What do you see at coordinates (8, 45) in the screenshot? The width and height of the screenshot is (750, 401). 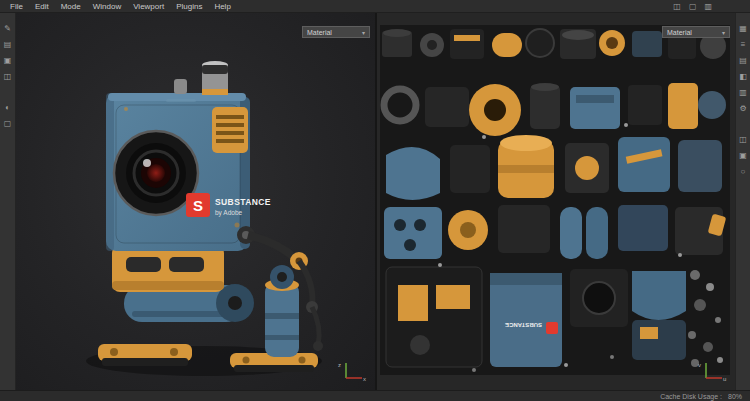 I see `eraser-tool-icon: ▤` at bounding box center [8, 45].